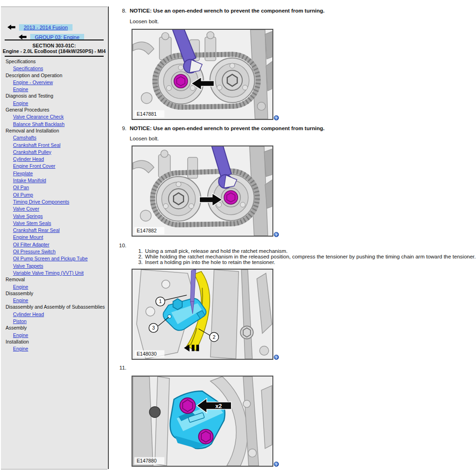 The height and width of the screenshot is (476, 476). What do you see at coordinates (54, 131) in the screenshot?
I see `nav-category: Removal and Installation` at bounding box center [54, 131].